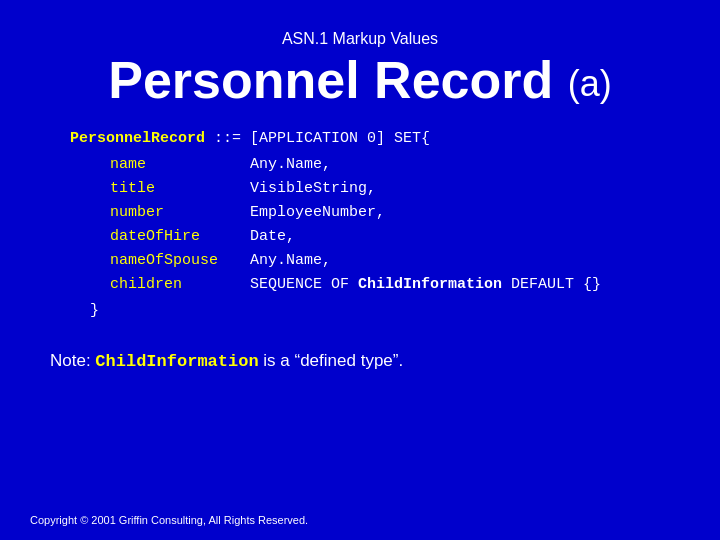 This screenshot has height=540, width=720. What do you see at coordinates (180, 285) in the screenshot?
I see `field-name-children: children` at bounding box center [180, 285].